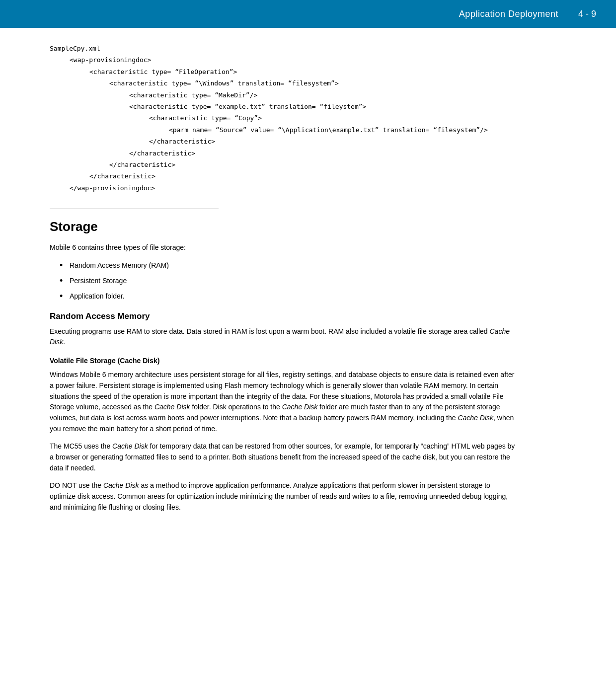 Image resolution: width=616 pixels, height=685 pixels. I want to click on list-item: Application folder., so click(288, 296).